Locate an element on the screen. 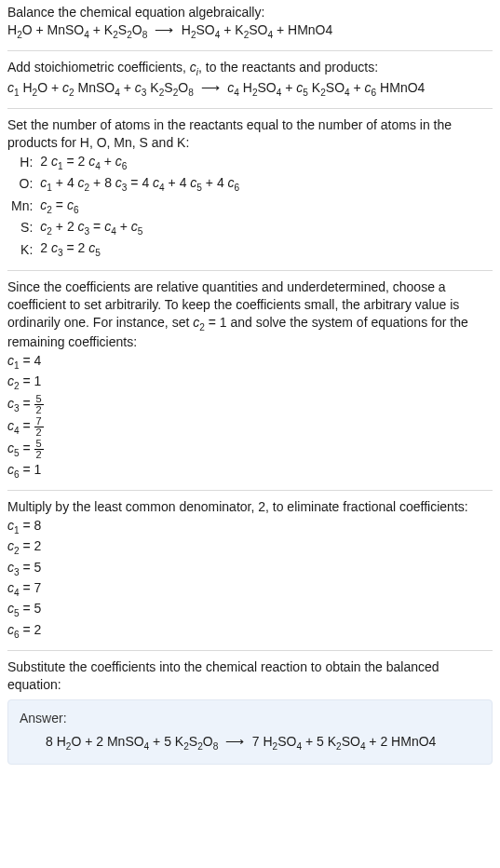 Image resolution: width=500 pixels, height=868 pixels. coef-value: 7 is located at coordinates (38, 588).